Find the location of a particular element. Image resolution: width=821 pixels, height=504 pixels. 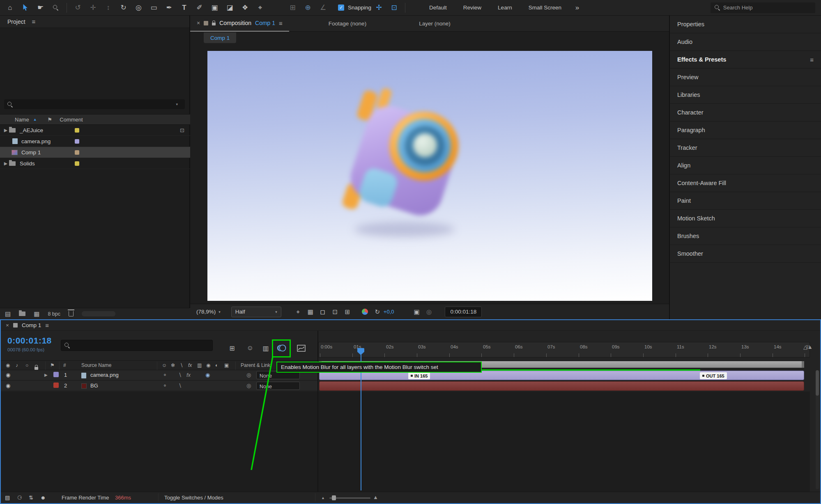

tab-footage: Footage (none) is located at coordinates (347, 23).